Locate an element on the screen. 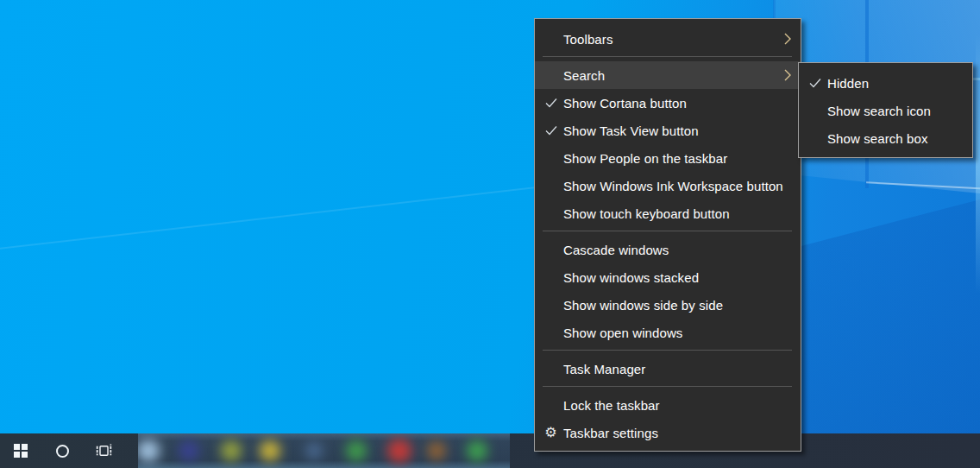 The width and height of the screenshot is (980, 468). menu-item-show-people: Show People on the taskbar is located at coordinates (668, 158).